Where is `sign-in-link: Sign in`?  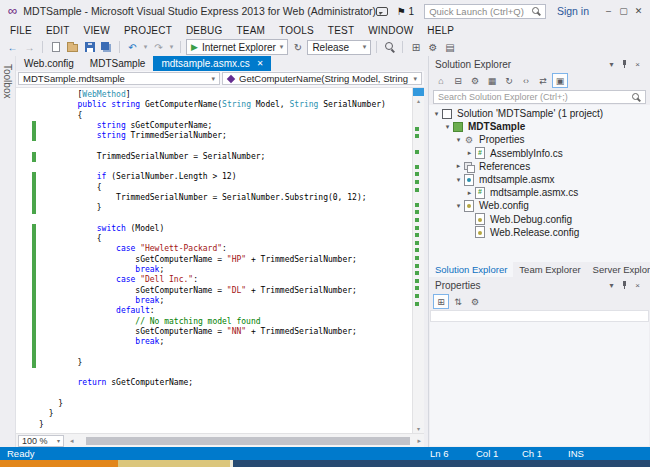
sign-in-link: Sign in is located at coordinates (573, 11).